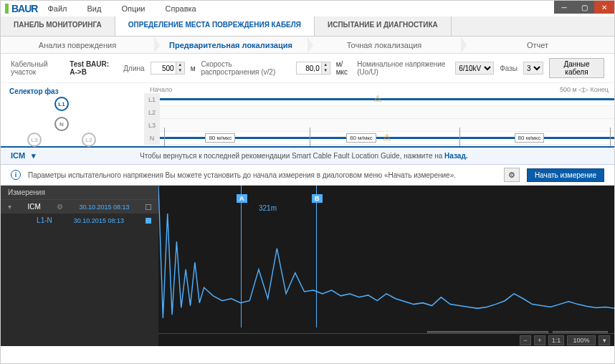 Image resolution: width=615 pixels, height=364 pixels. I want to click on cable-lanes: Начало500 м ◁▷ Конец L1⚠ L2 L3 N 80 м/мк…, so click(379, 115).